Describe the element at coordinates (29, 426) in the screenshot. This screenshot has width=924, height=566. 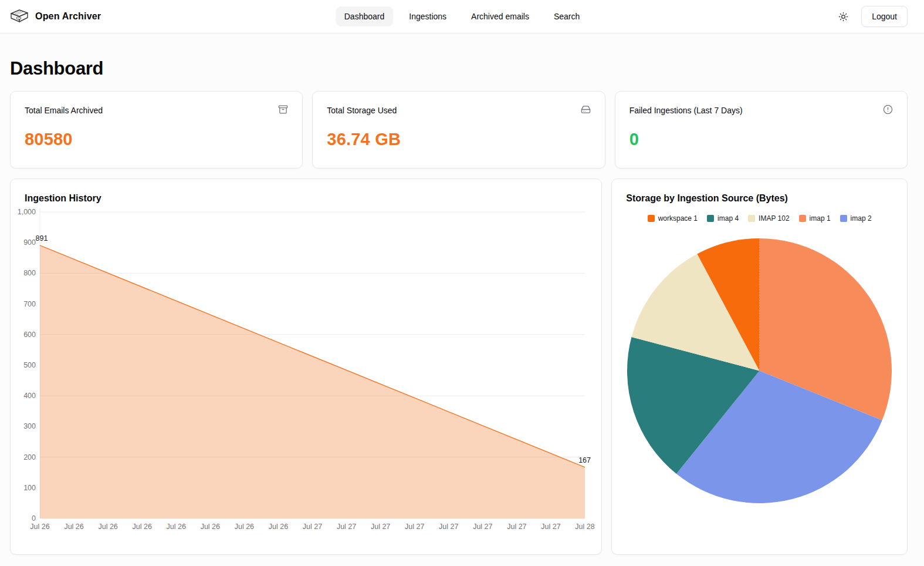
I see `y-tick-label: 300` at that location.